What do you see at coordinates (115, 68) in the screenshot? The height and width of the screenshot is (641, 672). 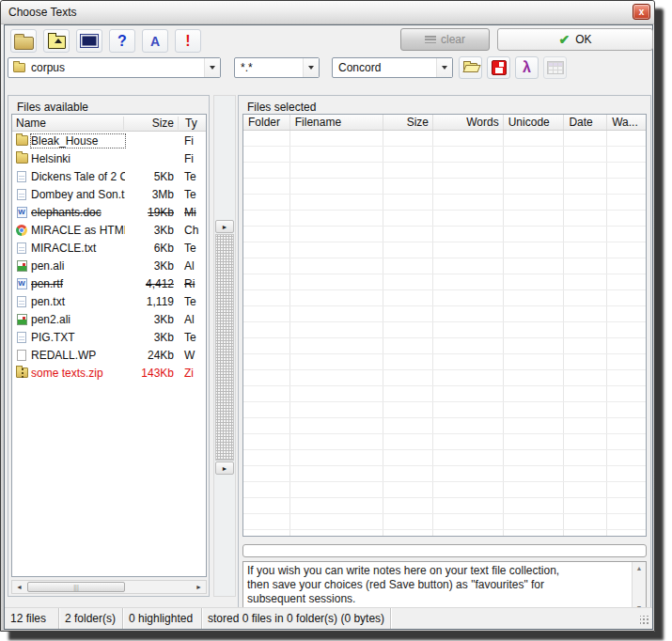 I see `folder-combobox: corpus` at bounding box center [115, 68].